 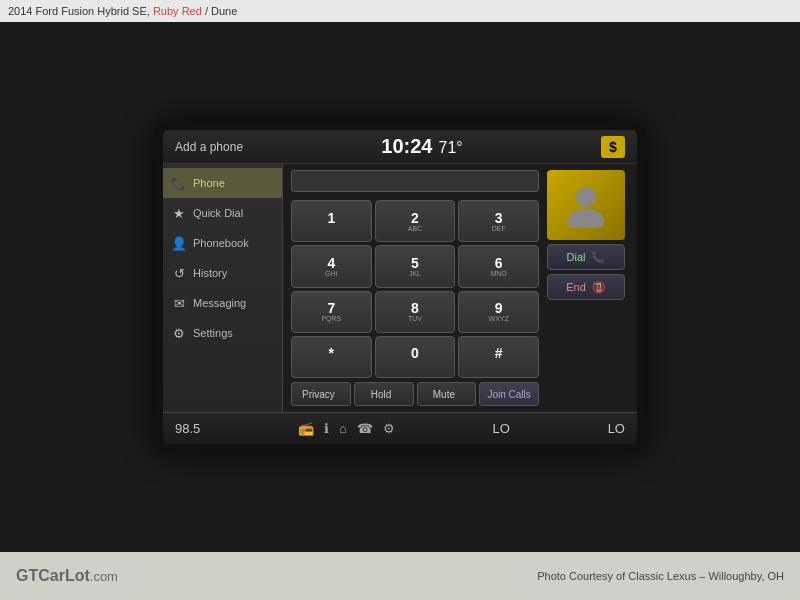 What do you see at coordinates (306, 428) in the screenshot?
I see `radio-icon: 📻` at bounding box center [306, 428].